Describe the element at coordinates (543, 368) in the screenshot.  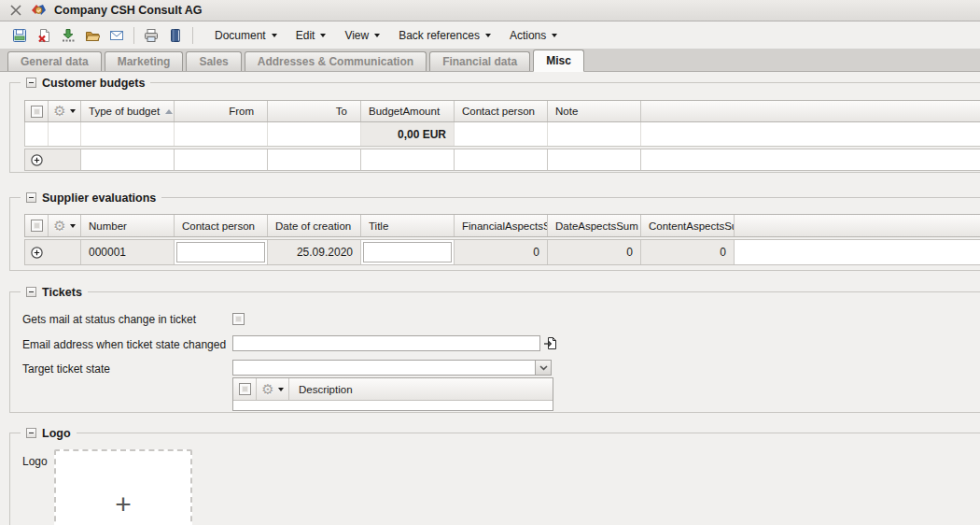
I see `combobox-dropdown-button` at that location.